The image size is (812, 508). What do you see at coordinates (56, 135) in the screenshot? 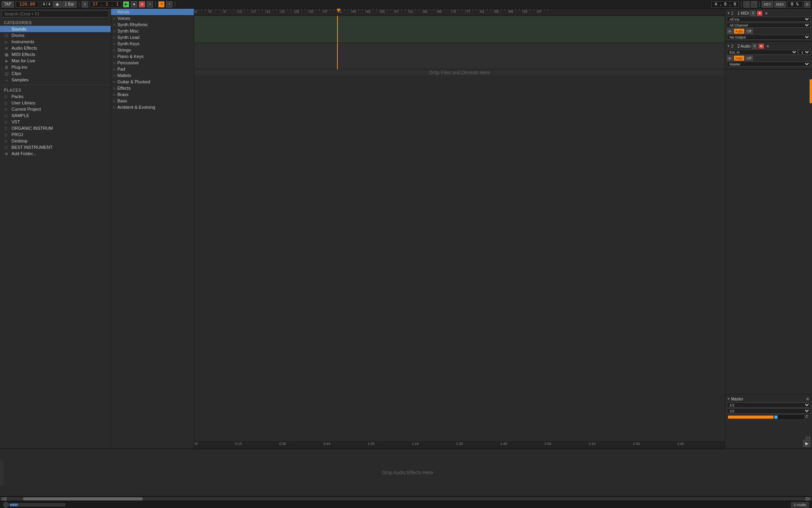
I see `sidebar-item-proj: □PROJ` at bounding box center [56, 135].